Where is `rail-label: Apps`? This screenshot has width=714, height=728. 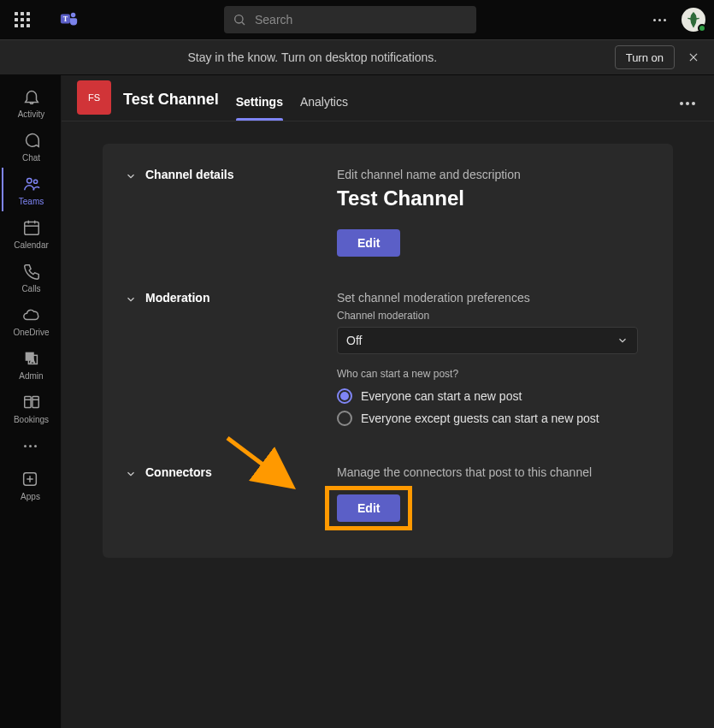
rail-label: Apps is located at coordinates (31, 496).